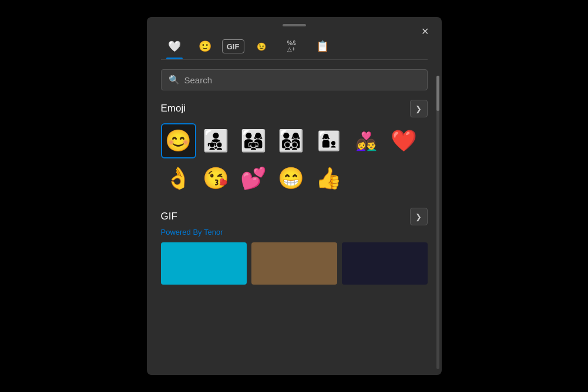 This screenshot has height=392, width=588. What do you see at coordinates (294, 263) in the screenshot?
I see `gif-thumbnails` at bounding box center [294, 263].